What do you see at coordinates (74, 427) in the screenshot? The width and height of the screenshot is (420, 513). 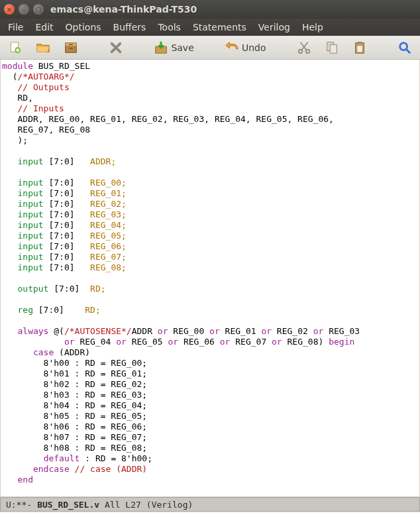 I see `case-6: 8'h06 : RD = REG_06;` at bounding box center [74, 427].